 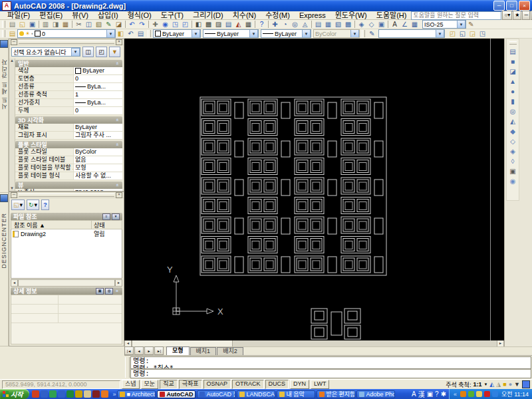 I want to click on xref-horizontal-scrollbar: ◄ ►, so click(x=66, y=283).